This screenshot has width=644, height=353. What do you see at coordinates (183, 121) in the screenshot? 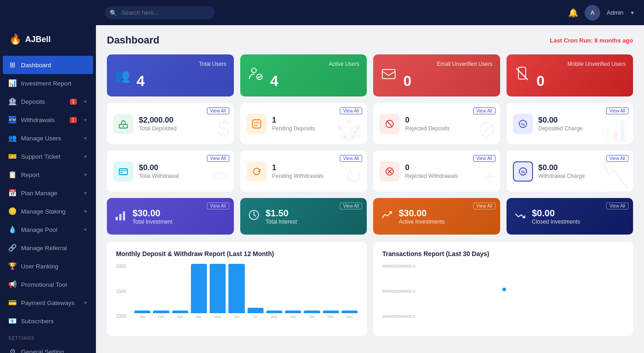
I see `total-deposited-value: $2,000.00` at bounding box center [183, 121].